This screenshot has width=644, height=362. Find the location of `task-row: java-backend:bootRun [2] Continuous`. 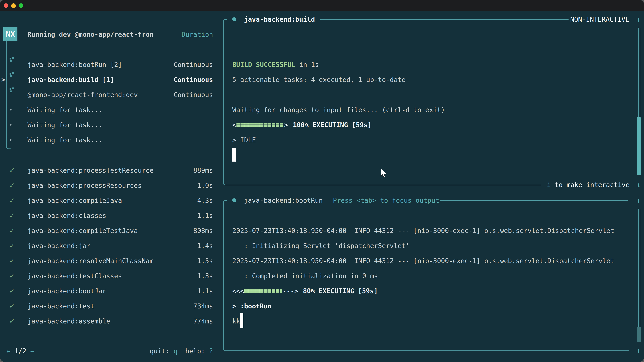

task-row: java-backend:bootRun [2] Continuous is located at coordinates (112, 64).